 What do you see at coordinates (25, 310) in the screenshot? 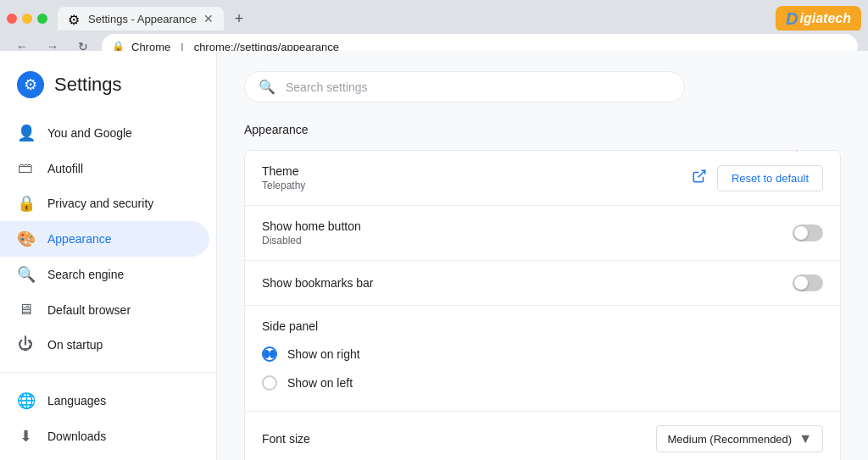
I see `browser-icon: 🖥` at bounding box center [25, 310].